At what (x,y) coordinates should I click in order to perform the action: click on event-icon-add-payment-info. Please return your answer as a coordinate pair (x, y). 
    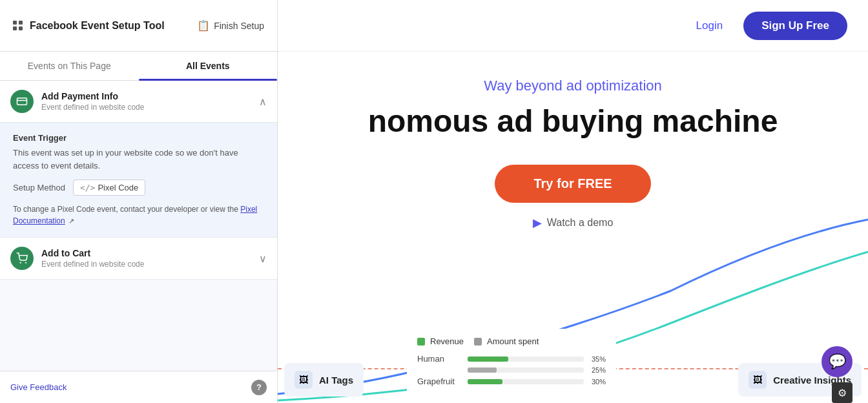
    Looking at the image, I should click on (22, 101).